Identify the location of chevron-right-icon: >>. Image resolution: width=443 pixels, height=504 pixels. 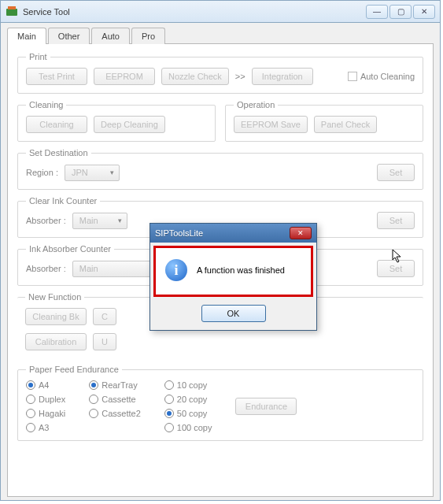
(241, 76).